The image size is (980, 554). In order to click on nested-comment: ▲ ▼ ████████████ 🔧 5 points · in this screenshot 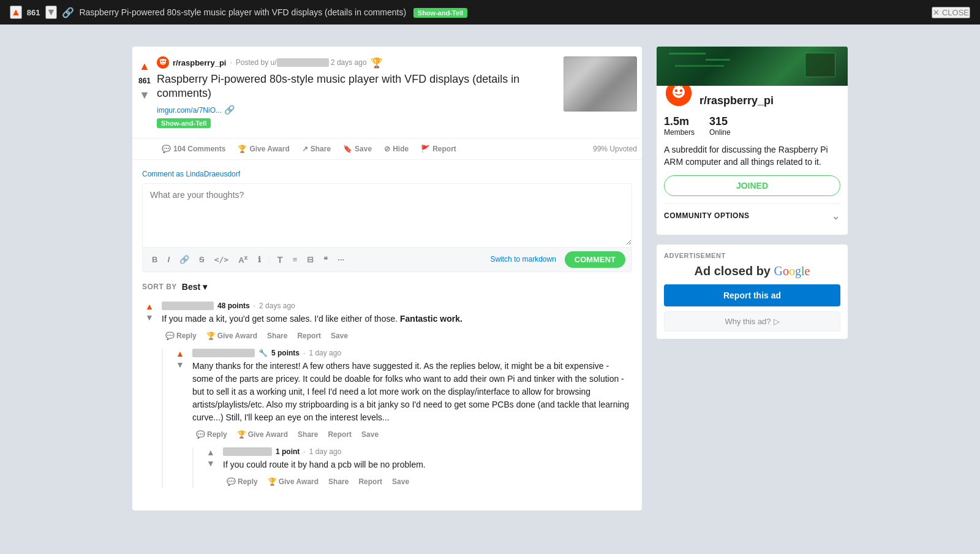, I will do `click(397, 419)`.